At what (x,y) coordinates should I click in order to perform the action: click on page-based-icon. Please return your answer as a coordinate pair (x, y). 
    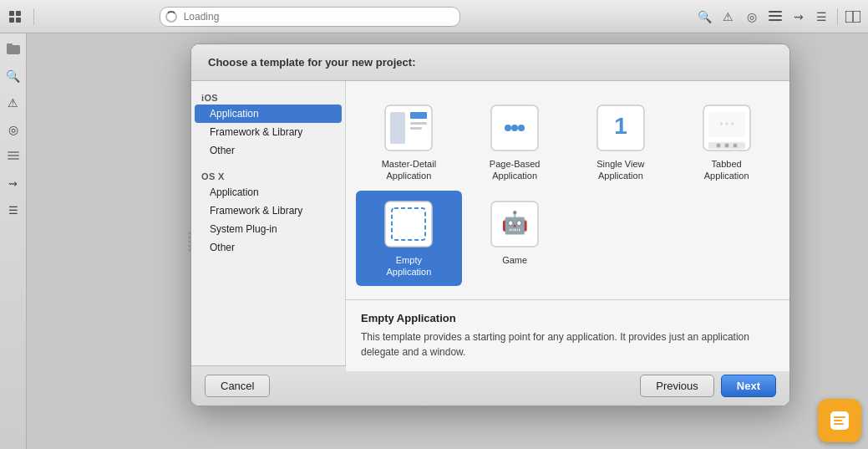
    Looking at the image, I should click on (515, 128).